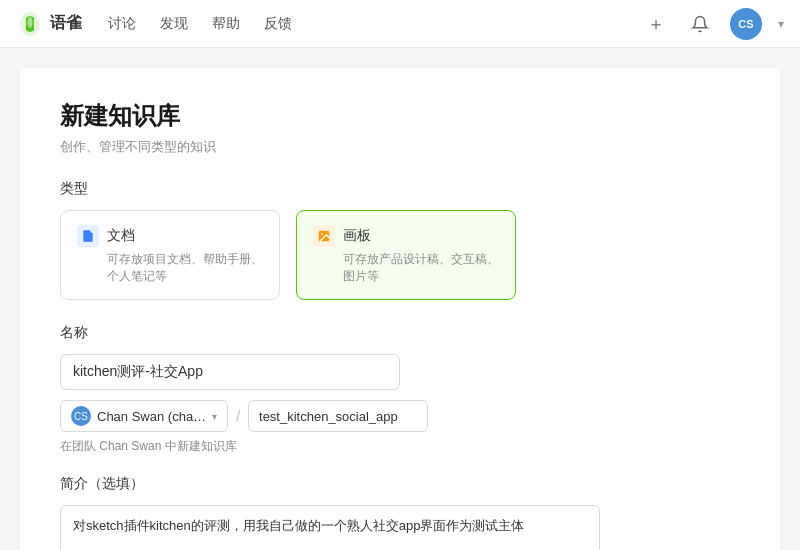 The width and height of the screenshot is (800, 550). I want to click on name-label: 名称, so click(400, 333).